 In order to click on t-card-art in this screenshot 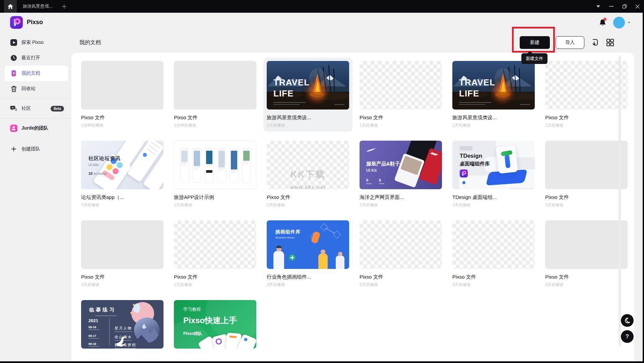, I will do `click(507, 159)`.